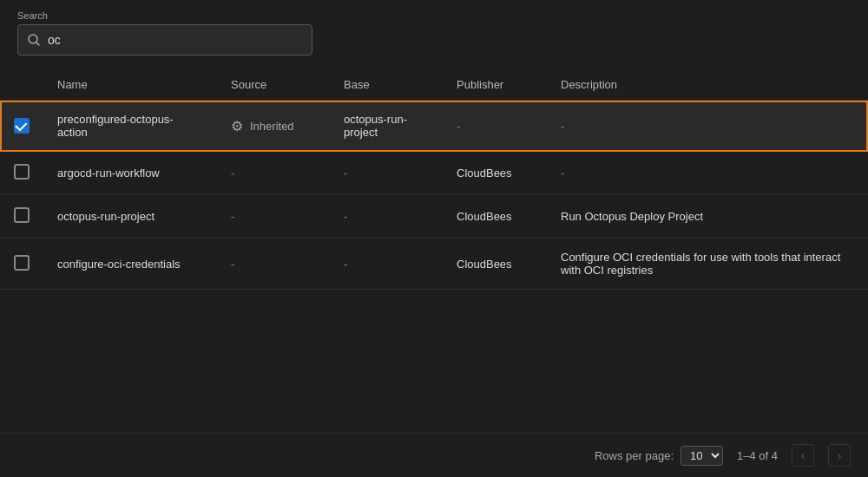  I want to click on row-publisher: -, so click(495, 127).